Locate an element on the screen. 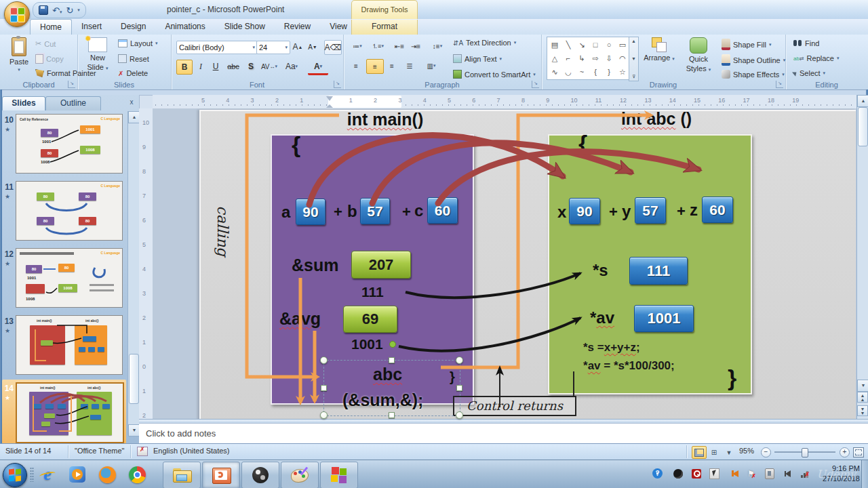 The width and height of the screenshot is (868, 488). shape-icon: ◠ is located at coordinates (623, 58).